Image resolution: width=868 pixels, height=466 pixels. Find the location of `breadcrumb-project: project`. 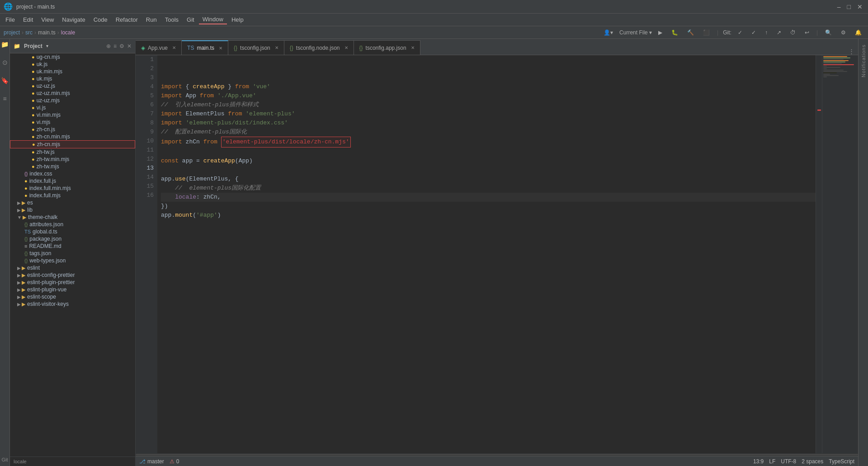

breadcrumb-project: project is located at coordinates (12, 33).